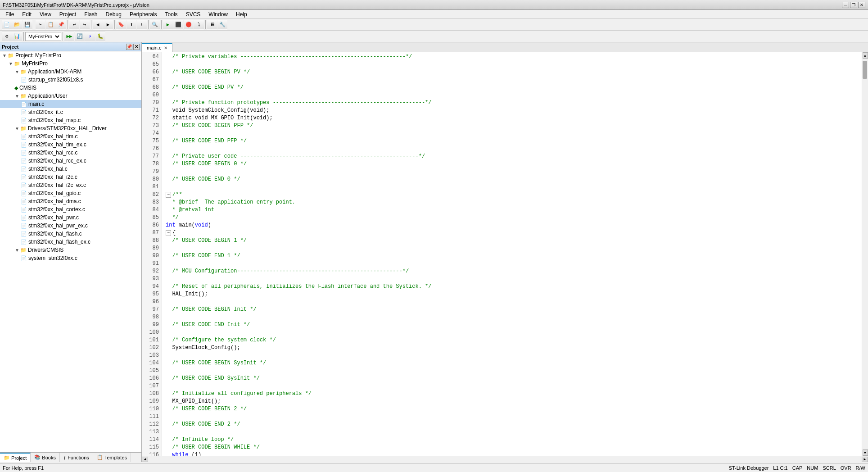 This screenshot has width=868, height=472. Describe the element at coordinates (505, 459) in the screenshot. I see `scroll-h-track` at that location.